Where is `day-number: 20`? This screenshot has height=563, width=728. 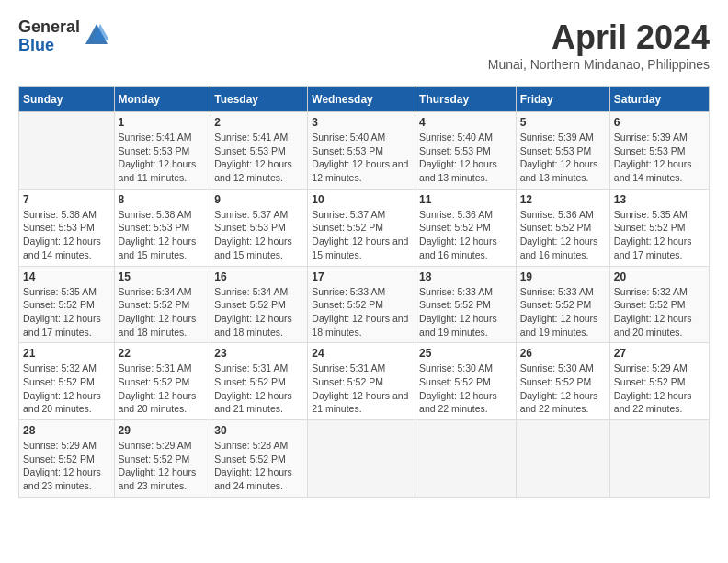 day-number: 20 is located at coordinates (660, 277).